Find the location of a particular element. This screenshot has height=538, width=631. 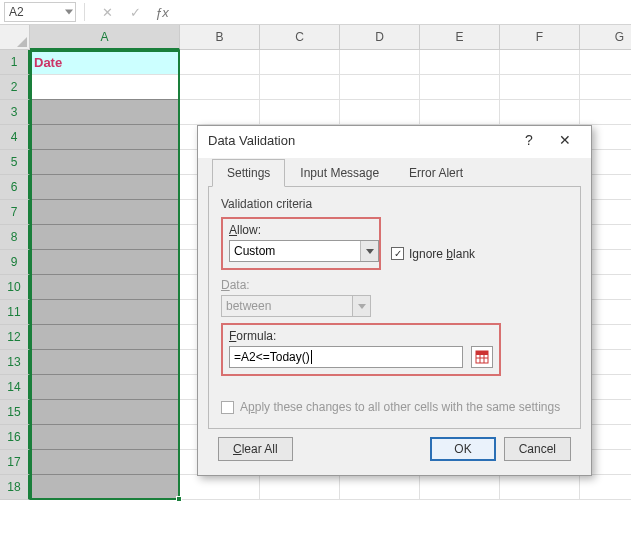

name-box: A2 is located at coordinates (40, 12).